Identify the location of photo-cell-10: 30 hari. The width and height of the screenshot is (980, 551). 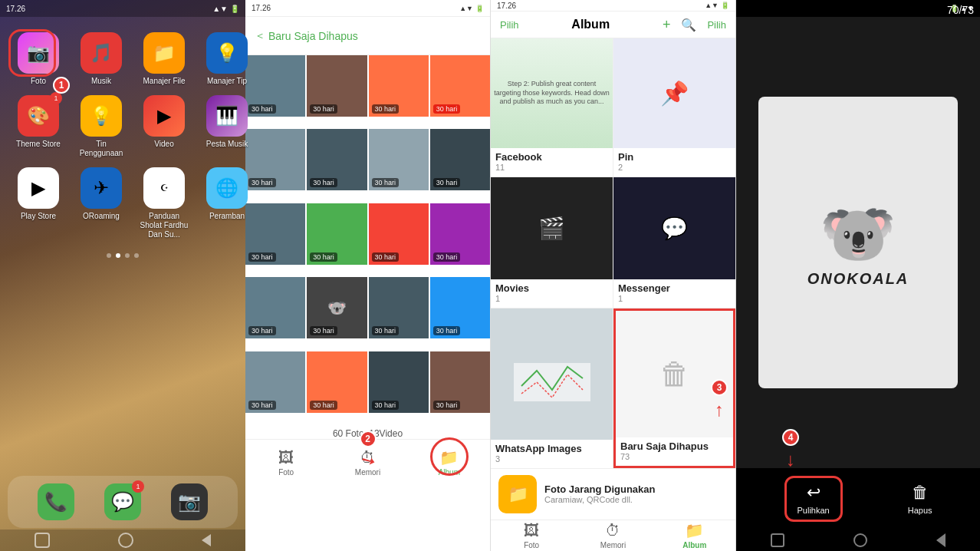
(337, 234).